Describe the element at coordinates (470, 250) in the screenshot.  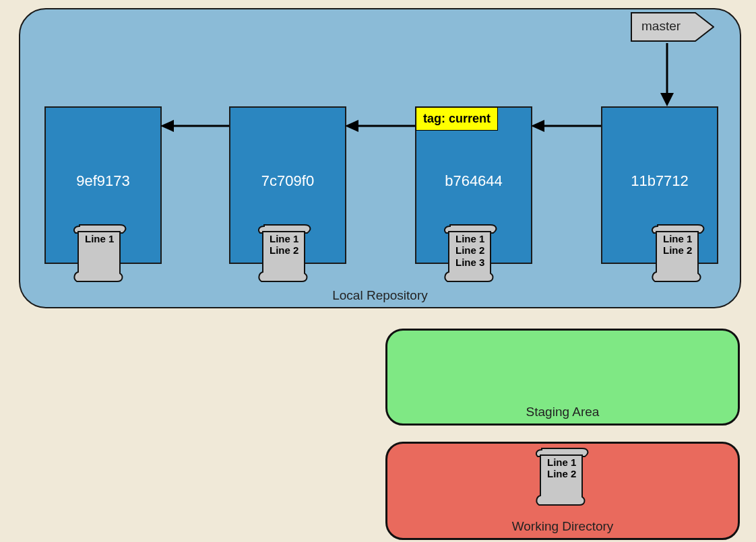
I see `file-contents: Line 1 Line 2 Line 3` at that location.